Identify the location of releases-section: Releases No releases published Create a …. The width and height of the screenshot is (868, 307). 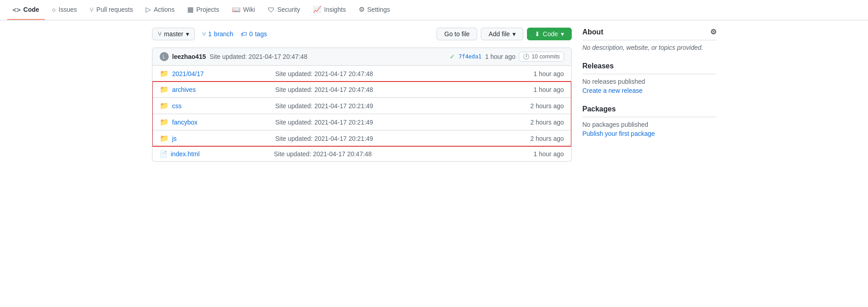
(650, 78).